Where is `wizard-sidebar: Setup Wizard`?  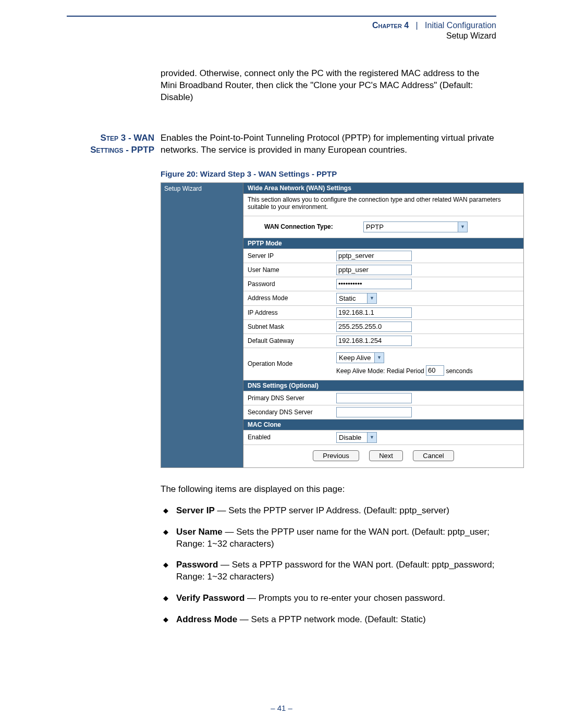 wizard-sidebar: Setup Wizard is located at coordinates (202, 325).